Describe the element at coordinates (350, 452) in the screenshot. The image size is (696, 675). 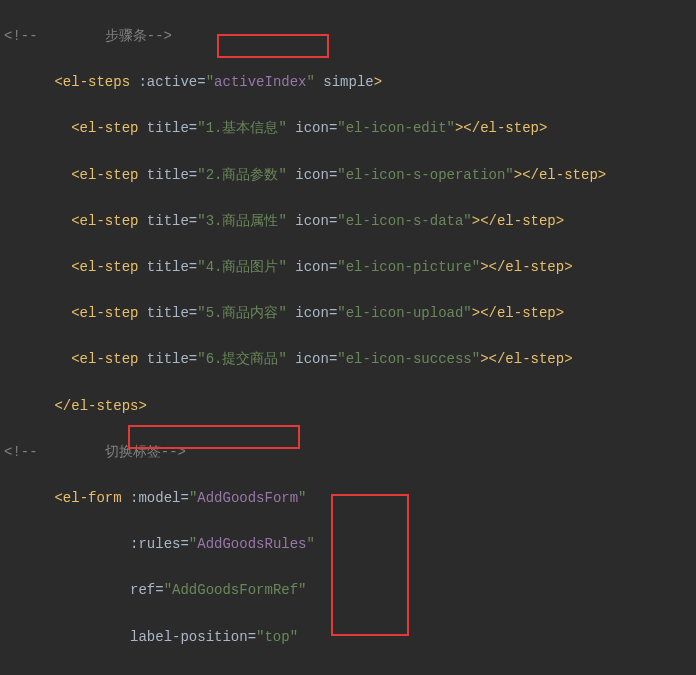
I see `code-line: <!-- 切换标签-->` at that location.